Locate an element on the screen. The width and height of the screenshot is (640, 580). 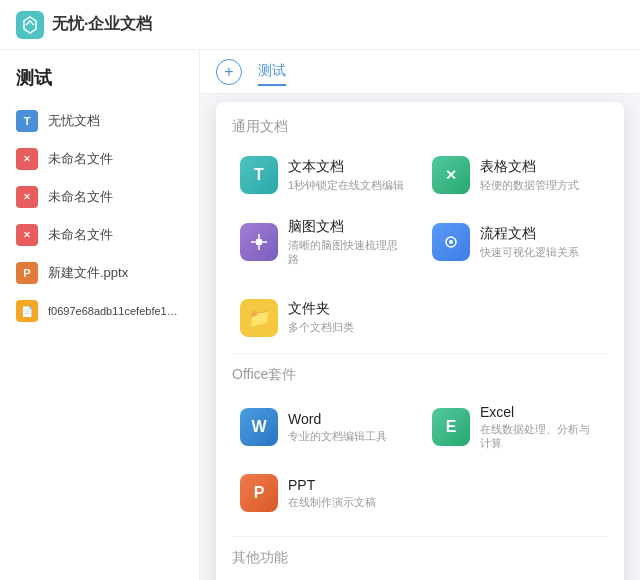
sidebar-label-unnamed2: 未命名文件 is located at coordinates (80, 197).